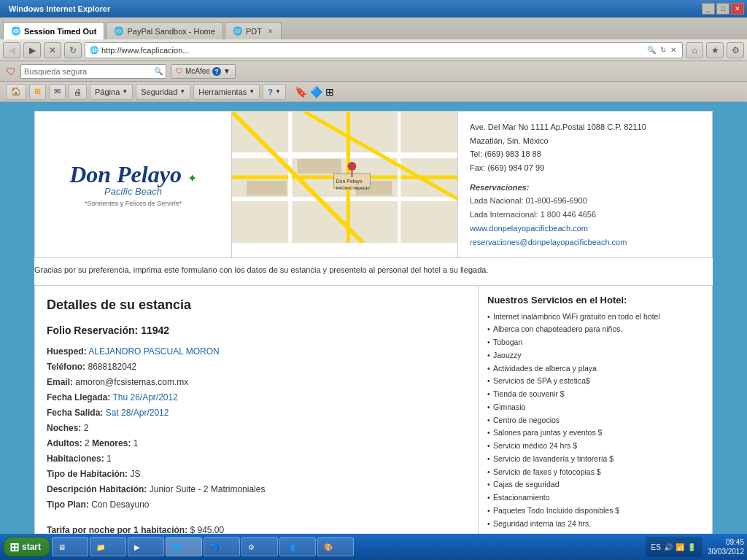 The image size is (747, 560). I want to click on folio-value: 11942, so click(155, 330).